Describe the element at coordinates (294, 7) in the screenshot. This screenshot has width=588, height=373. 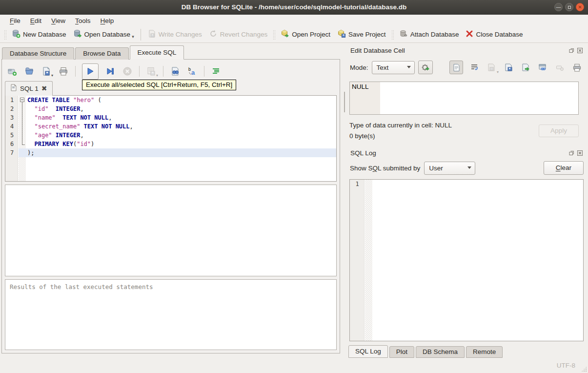
I see `titlebar: DB Browser for SQLite - /home/user/code/…` at that location.